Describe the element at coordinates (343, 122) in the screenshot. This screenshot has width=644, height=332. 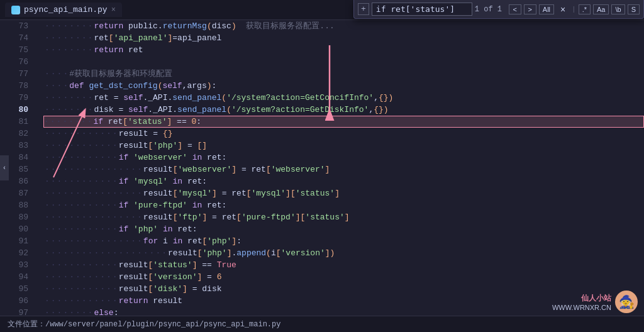
I see `code-line-80: ········if ret['status'] == 0:` at that location.